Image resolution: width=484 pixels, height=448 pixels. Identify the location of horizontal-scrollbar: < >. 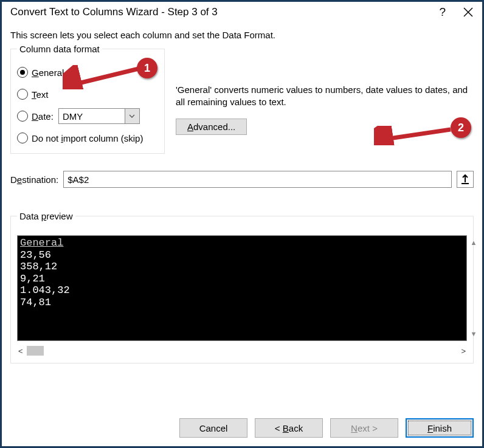
(242, 351).